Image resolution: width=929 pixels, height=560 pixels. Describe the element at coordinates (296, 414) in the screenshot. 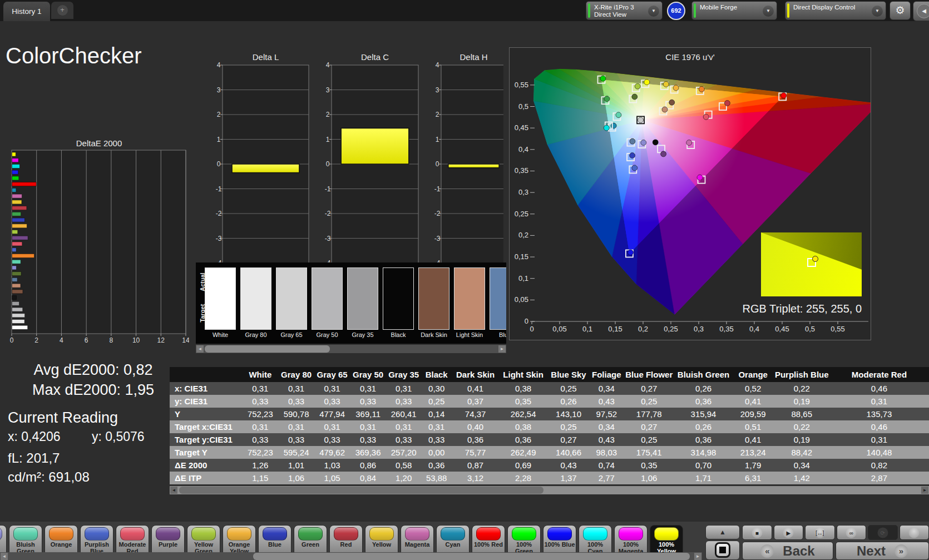

I see `table-cell: 590,78` at that location.